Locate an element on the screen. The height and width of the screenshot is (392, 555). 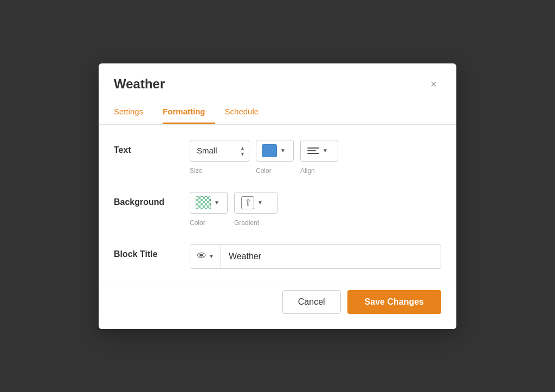
bg-color-control-group: ▼ Color is located at coordinates (209, 209).